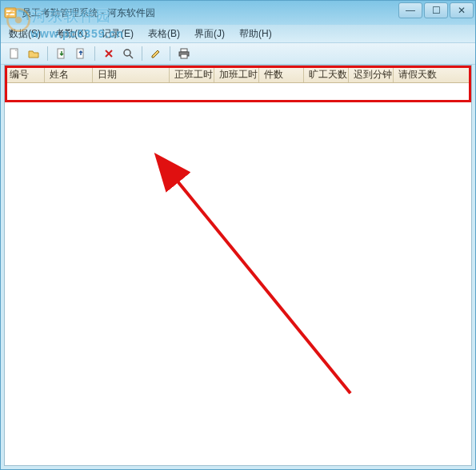  I want to click on title-bar: 员工考勤管理系统 - 河东软件园 — ☐ ✕, so click(238, 13).